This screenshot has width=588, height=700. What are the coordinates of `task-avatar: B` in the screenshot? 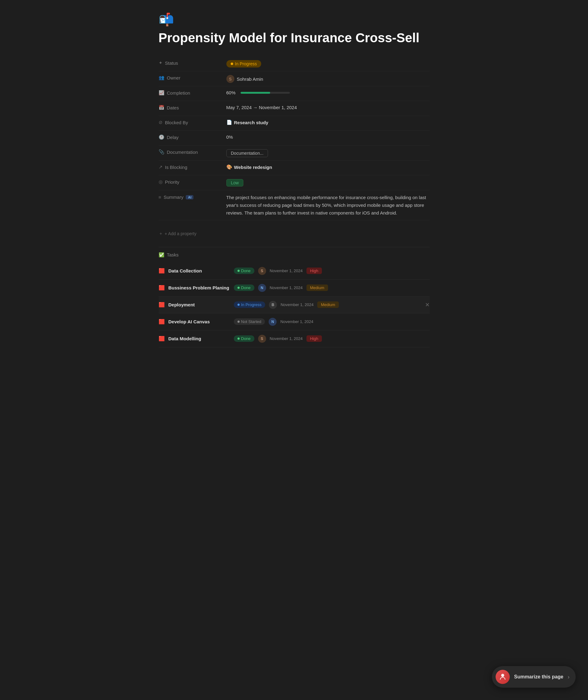 It's located at (273, 305).